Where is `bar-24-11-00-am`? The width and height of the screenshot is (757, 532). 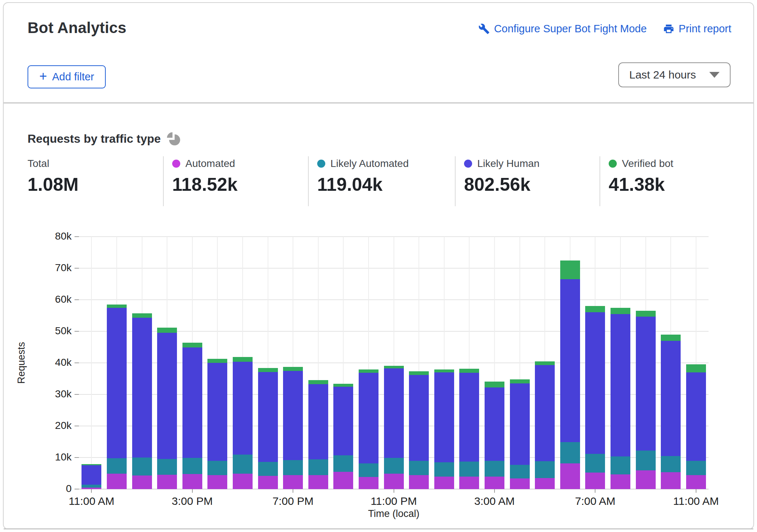 bar-24-11-00-am is located at coordinates (696, 427).